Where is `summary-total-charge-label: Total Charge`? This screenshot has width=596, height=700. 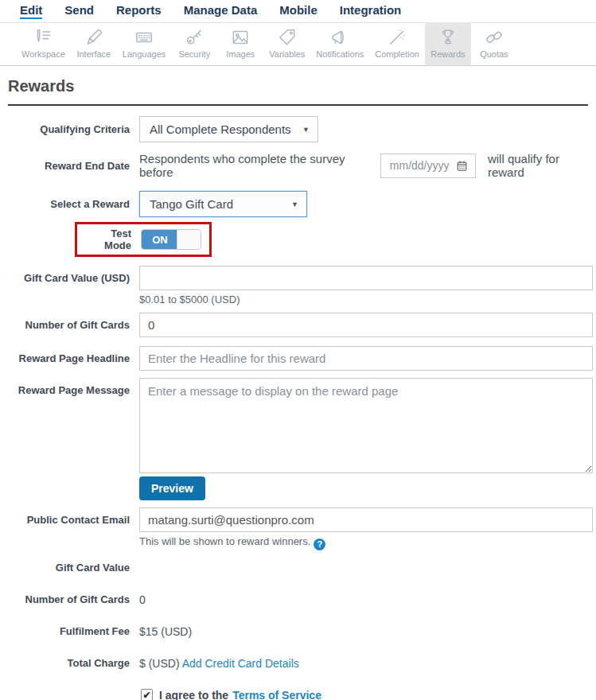
summary-total-charge-label: Total Charge is located at coordinates (65, 663).